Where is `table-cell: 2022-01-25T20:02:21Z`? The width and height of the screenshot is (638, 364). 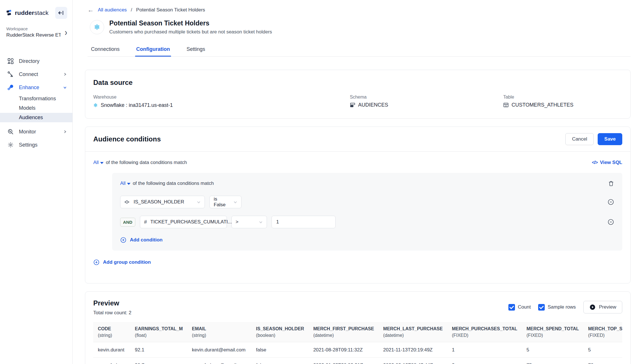
table-cell: 2022-01-25T20:02:21Z is located at coordinates (344, 361).